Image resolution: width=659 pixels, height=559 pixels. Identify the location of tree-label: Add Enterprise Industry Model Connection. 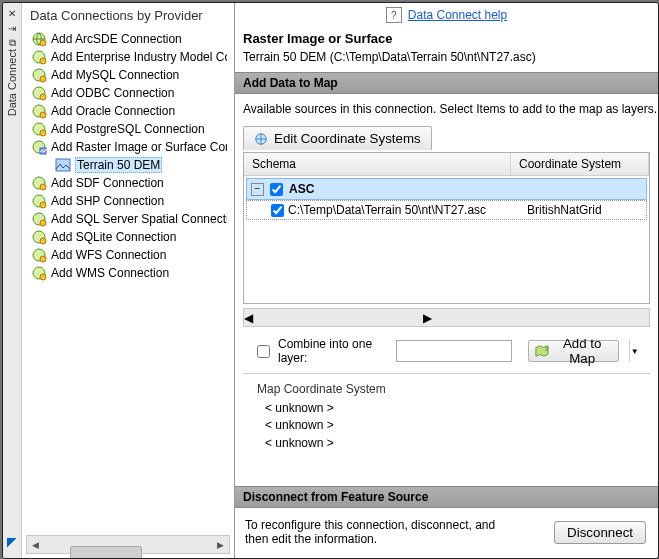
(139, 57).